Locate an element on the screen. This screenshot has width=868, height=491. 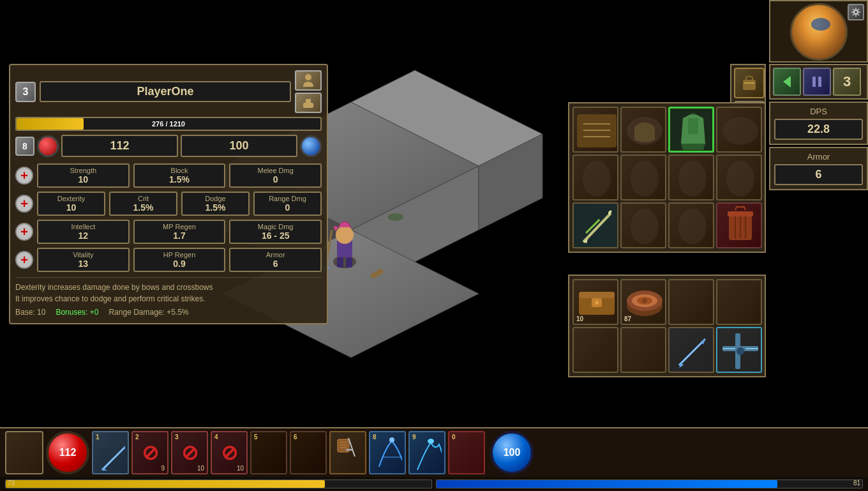
hotbar-slot-6: 6 is located at coordinates (308, 453).